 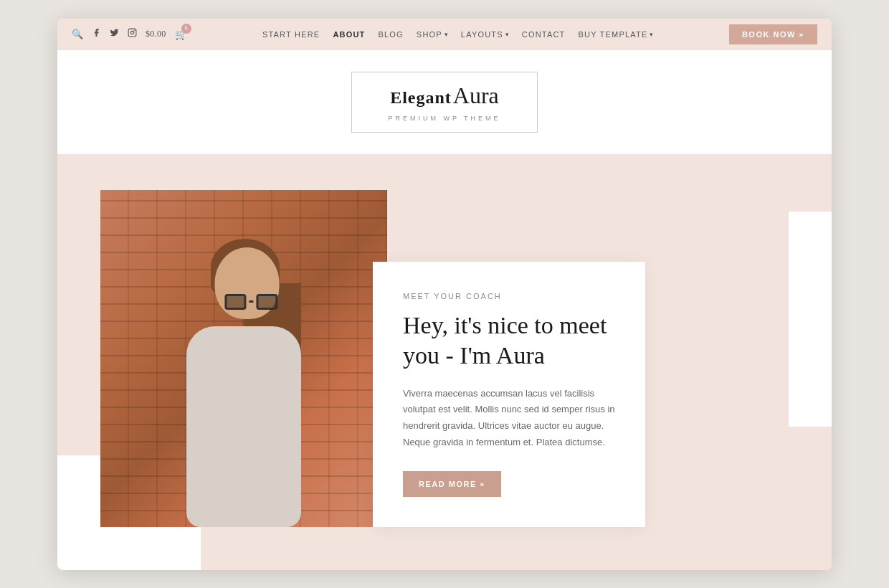 I want to click on logo-serif-text: Elegant, so click(x=421, y=98).